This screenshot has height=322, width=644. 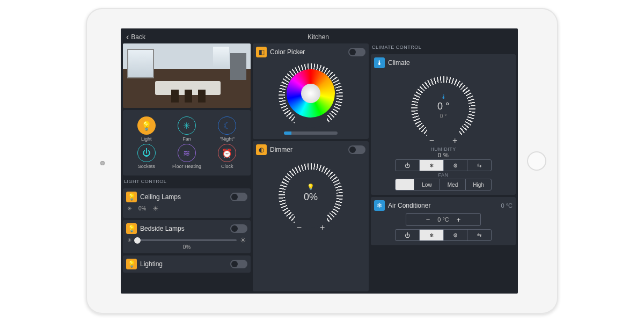 What do you see at coordinates (184, 229) in the screenshot?
I see `bedside-lamps-label: Bedside Lamps` at bounding box center [184, 229].